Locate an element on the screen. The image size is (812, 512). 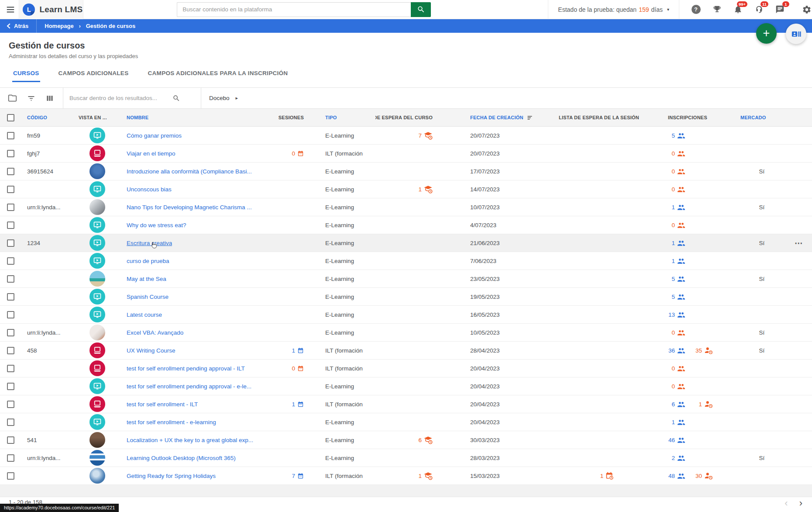
filter-button is located at coordinates (31, 98).